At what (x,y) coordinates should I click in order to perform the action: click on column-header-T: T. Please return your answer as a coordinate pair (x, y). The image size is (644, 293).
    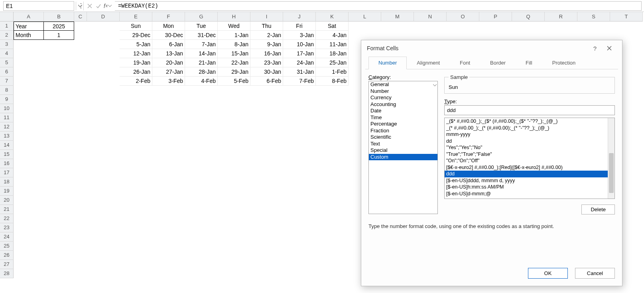
    Looking at the image, I should click on (626, 17).